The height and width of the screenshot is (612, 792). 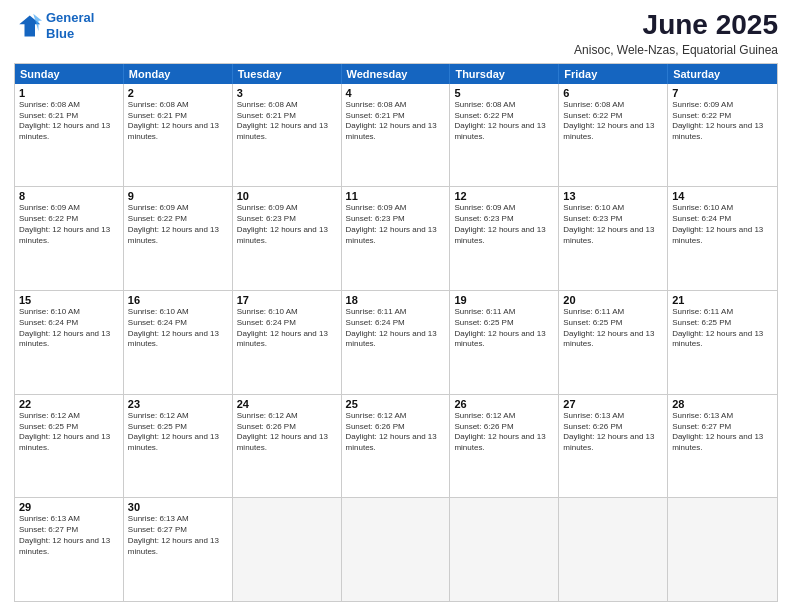 What do you see at coordinates (613, 196) in the screenshot?
I see `day-number: 13` at bounding box center [613, 196].